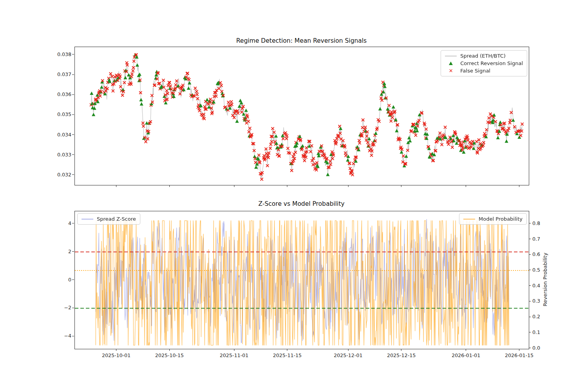 Image resolution: width=588 pixels, height=392 pixels. What do you see at coordinates (475, 71) in the screenshot?
I see `legend-label-false: False Signal` at bounding box center [475, 71].